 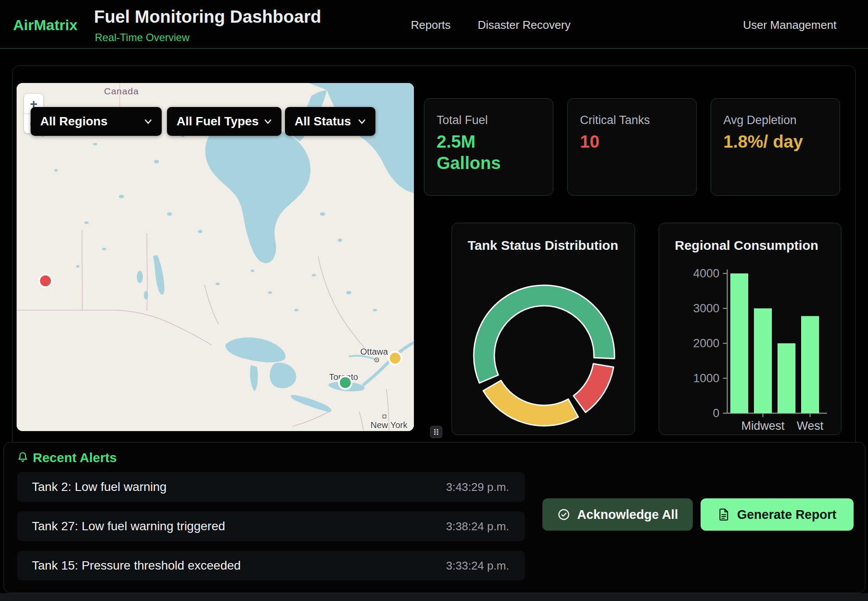 I want to click on nav-user-management: User Management, so click(x=790, y=25).